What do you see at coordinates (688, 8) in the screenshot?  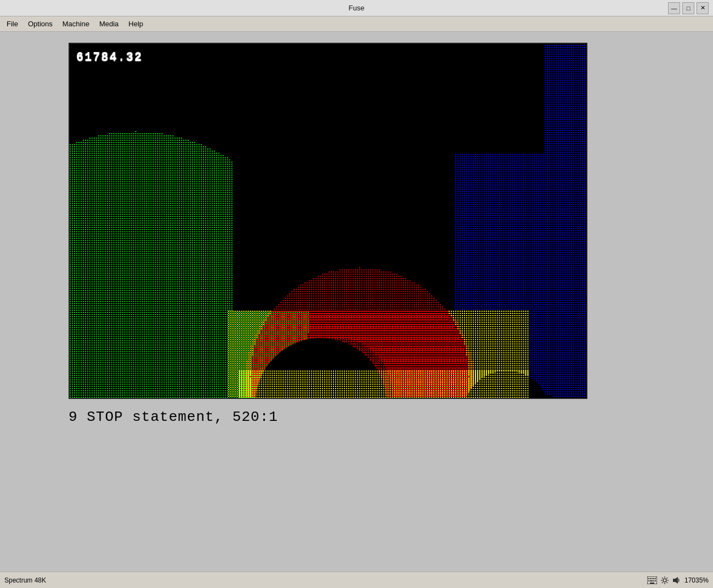 I see `window-controls: — □ ✕` at bounding box center [688, 8].